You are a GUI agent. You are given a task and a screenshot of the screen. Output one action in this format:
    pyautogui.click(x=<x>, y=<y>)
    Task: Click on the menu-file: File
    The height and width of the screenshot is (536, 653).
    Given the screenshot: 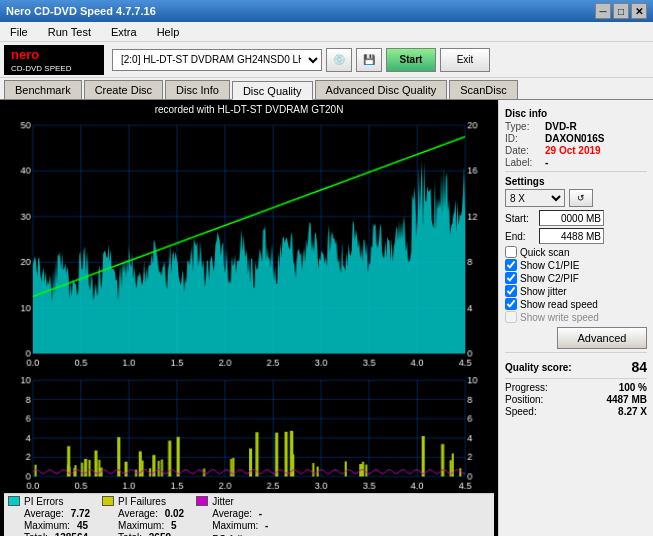 What is the action you would take?
    pyautogui.click(x=19, y=32)
    